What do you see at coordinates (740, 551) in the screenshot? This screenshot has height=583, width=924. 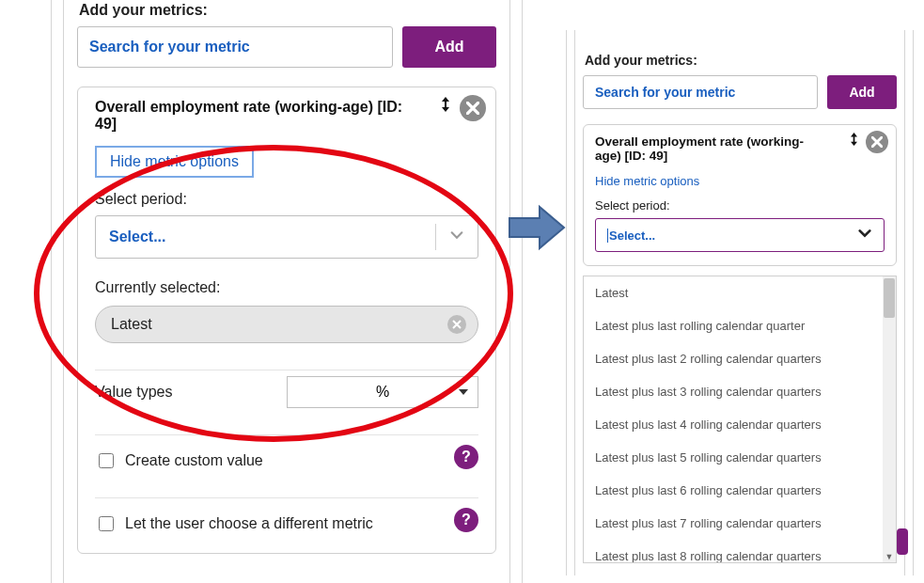 I see `period-option: Latest plus last 8 rolling calendar quar…` at bounding box center [740, 551].